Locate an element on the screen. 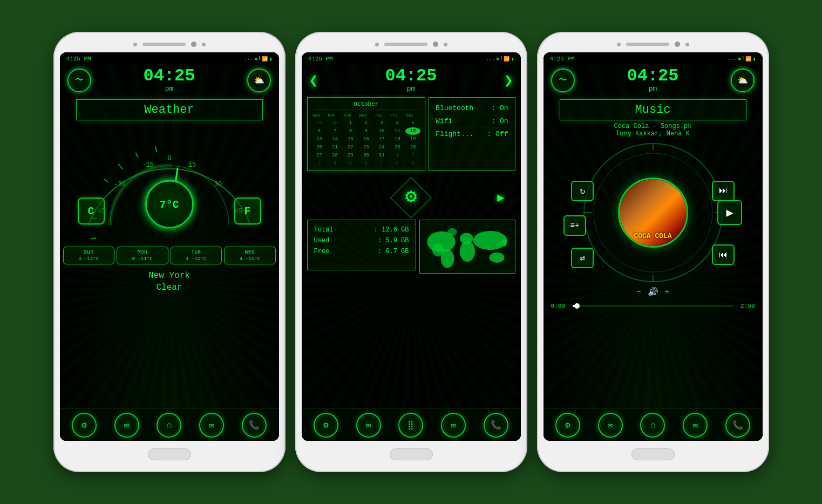  temp-value: 7°C is located at coordinates (169, 204).